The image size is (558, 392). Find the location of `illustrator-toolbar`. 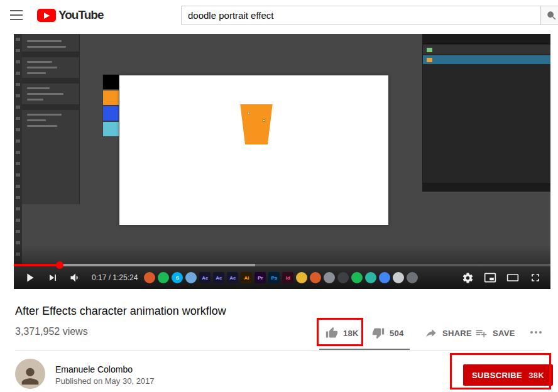

illustrator-toolbar is located at coordinates (18, 150).